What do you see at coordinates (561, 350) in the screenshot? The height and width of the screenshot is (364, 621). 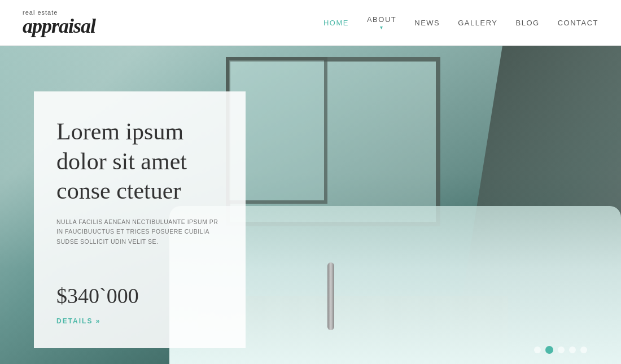 I see `slider-dots` at bounding box center [561, 350].